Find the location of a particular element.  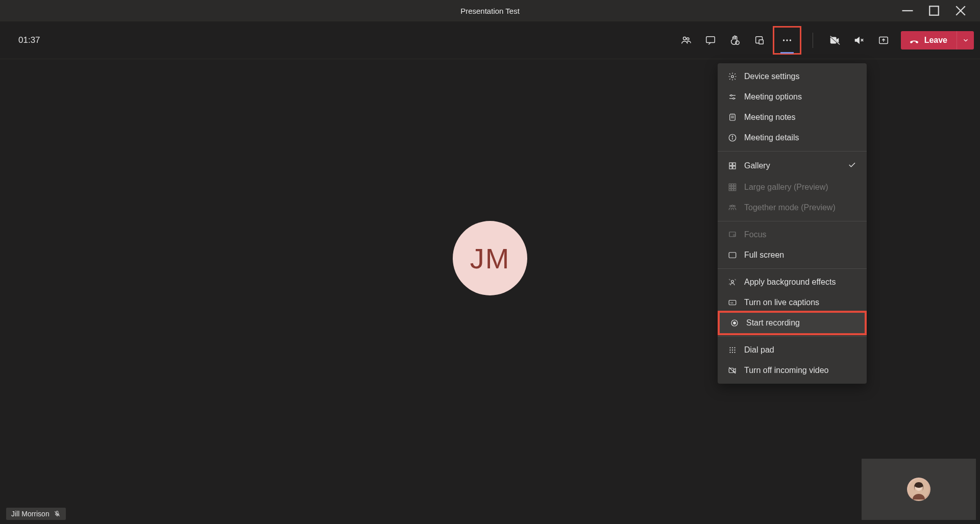

leave-button: Leave is located at coordinates (929, 40).